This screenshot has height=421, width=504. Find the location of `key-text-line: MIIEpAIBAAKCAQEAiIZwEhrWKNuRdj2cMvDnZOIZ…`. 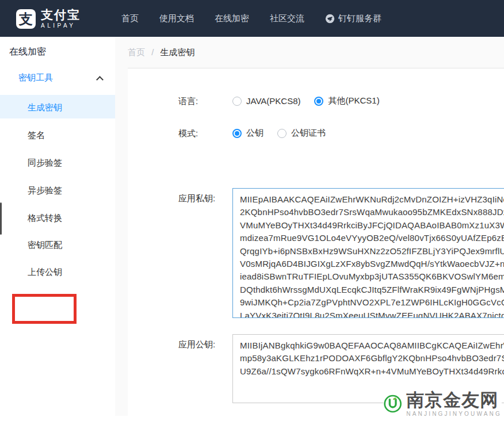

key-text-line: MIIEpAIBAAKCAQEAiIZwEhrWKNuRdj2cMvDnZOIZ… is located at coordinates (372, 200).